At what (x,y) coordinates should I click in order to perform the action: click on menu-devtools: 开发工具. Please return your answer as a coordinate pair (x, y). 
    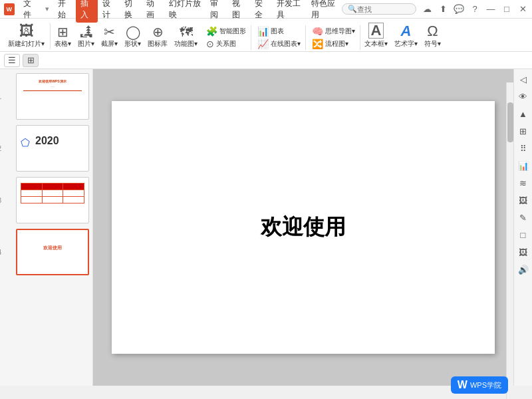
    Looking at the image, I should click on (290, 11).